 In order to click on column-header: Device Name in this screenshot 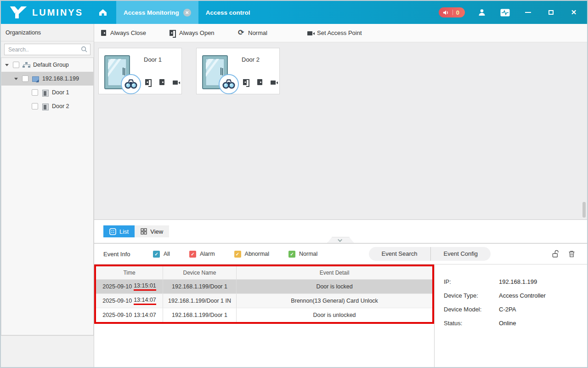, I will do `click(200, 273)`.